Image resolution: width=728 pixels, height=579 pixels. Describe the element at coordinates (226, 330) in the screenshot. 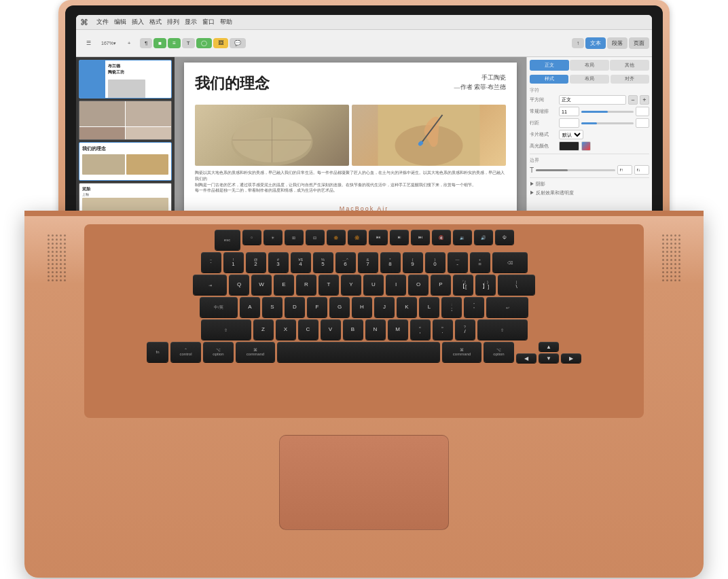

I see `key-shift-left: ⇧` at that location.